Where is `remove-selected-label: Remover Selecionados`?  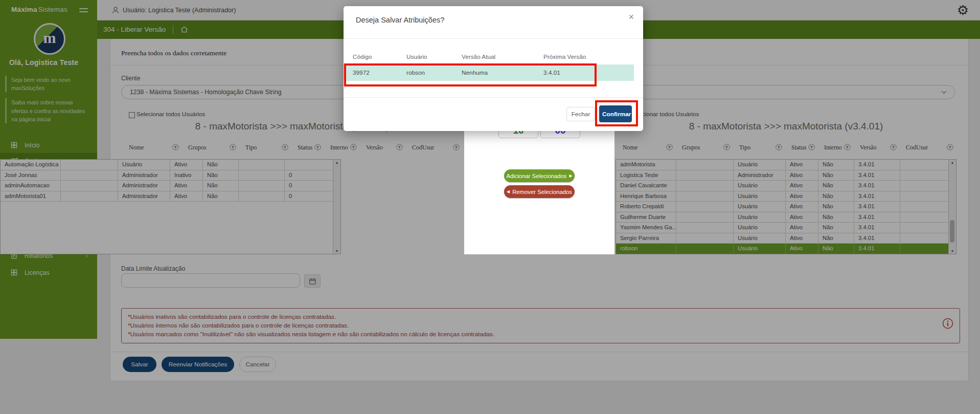 remove-selected-label: Remover Selecionados is located at coordinates (542, 192).